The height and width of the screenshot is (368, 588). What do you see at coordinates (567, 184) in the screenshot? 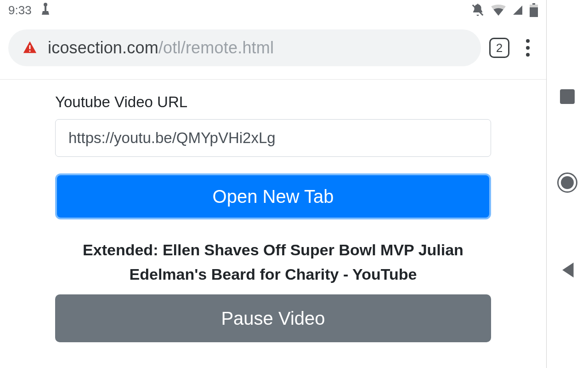
I see `navigation-rail` at bounding box center [567, 184].